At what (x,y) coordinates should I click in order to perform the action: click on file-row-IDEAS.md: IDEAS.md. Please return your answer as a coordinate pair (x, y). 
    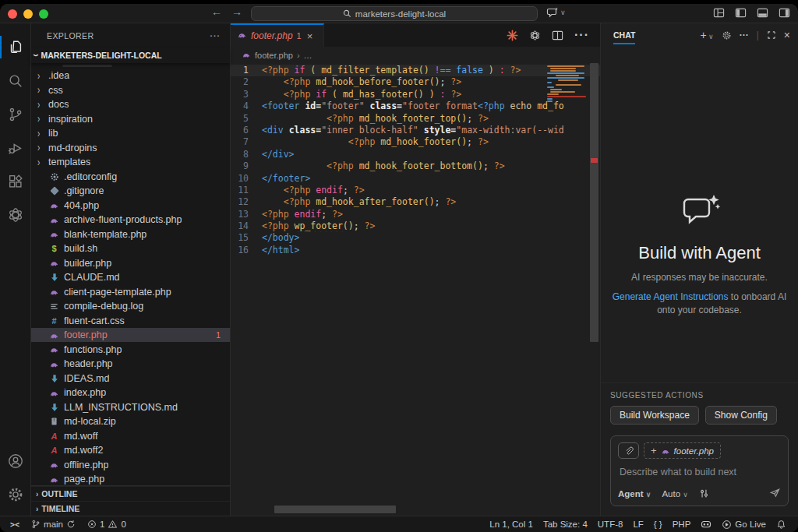
    Looking at the image, I should click on (131, 379).